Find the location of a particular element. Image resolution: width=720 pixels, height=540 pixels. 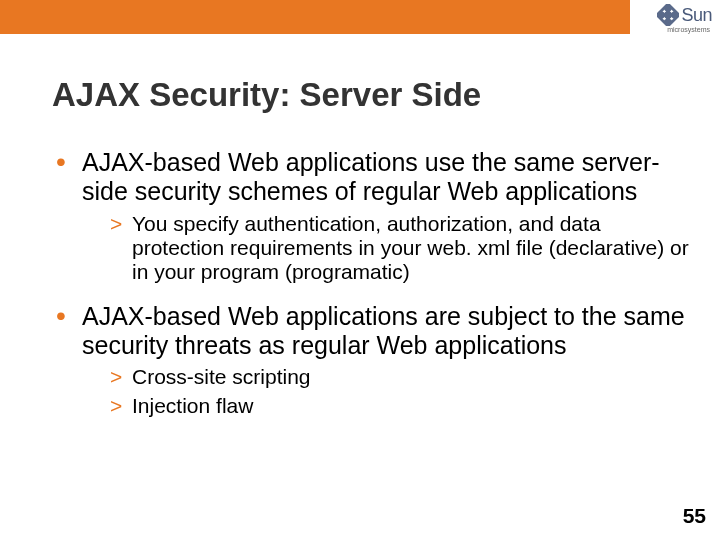

sub-bullet-text: You specify authentication, authorizatio… is located at coordinates (411, 248).